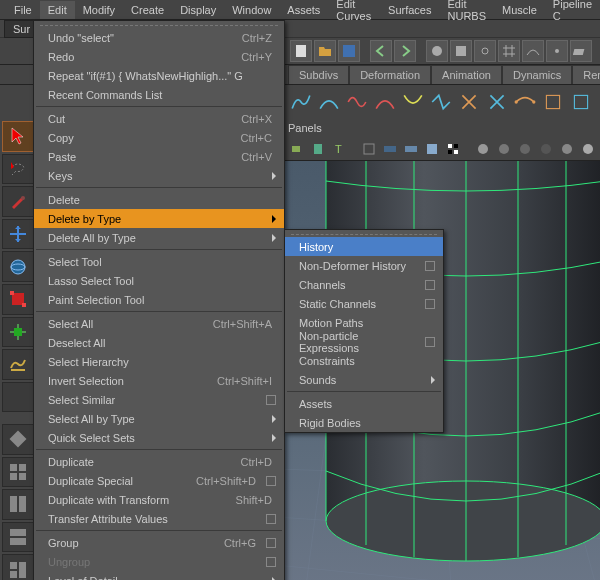  I want to click on vp-smooth-icon, so click(504, 149).